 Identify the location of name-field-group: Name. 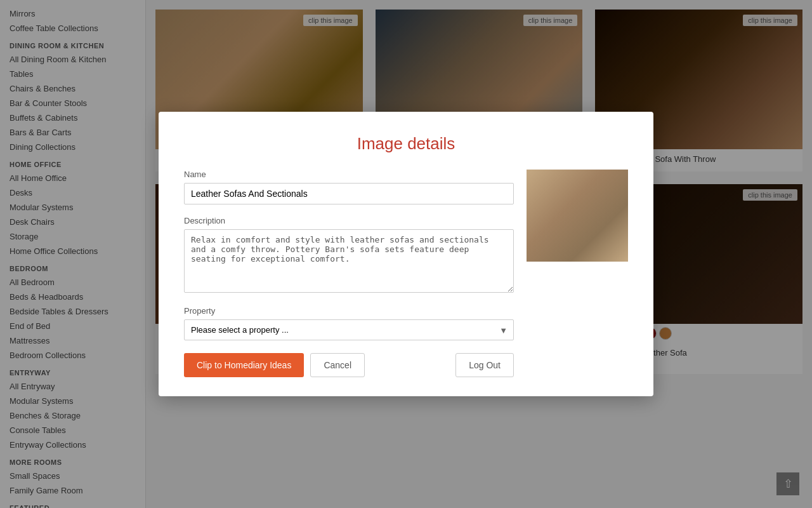
(349, 187).